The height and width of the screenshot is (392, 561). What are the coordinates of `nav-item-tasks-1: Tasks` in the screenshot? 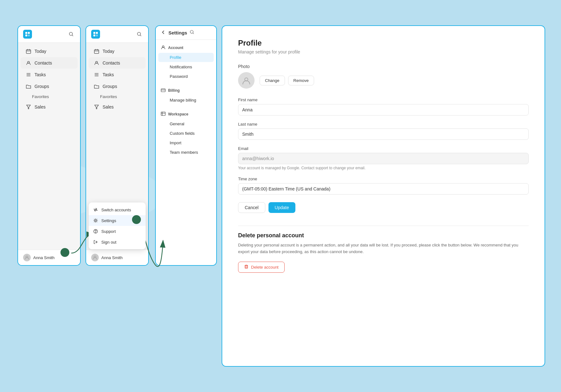 It's located at (49, 75).